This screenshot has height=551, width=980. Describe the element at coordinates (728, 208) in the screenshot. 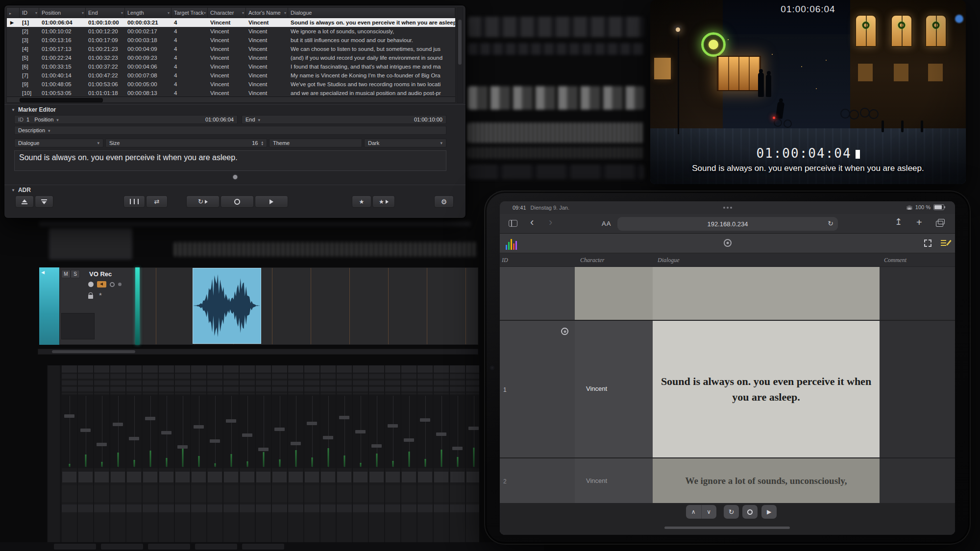

I see `multitasking-dots-icon` at that location.